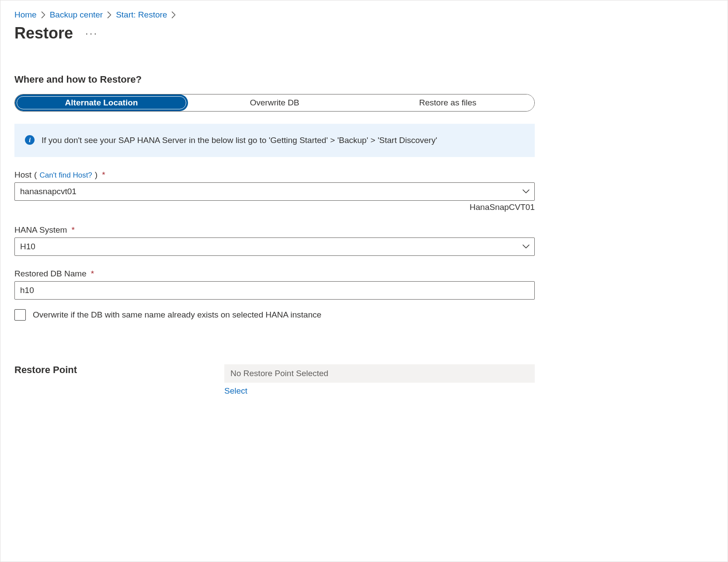  I want to click on overwrite-existing-checkbox, so click(20, 315).